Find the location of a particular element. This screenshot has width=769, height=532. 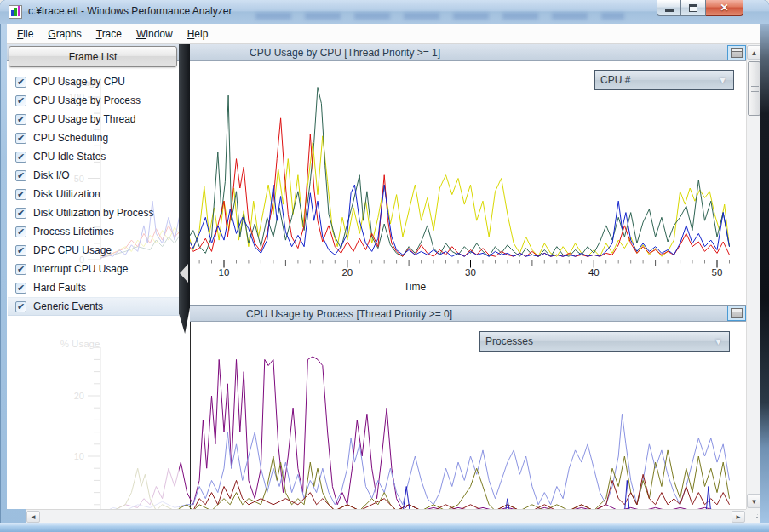

menu-window: Window is located at coordinates (155, 34).